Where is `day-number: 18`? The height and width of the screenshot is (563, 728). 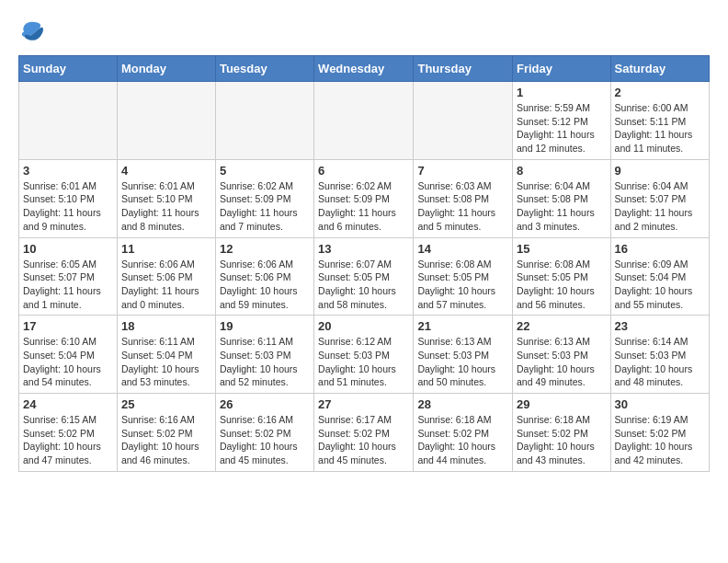
day-number: 18 is located at coordinates (166, 326).